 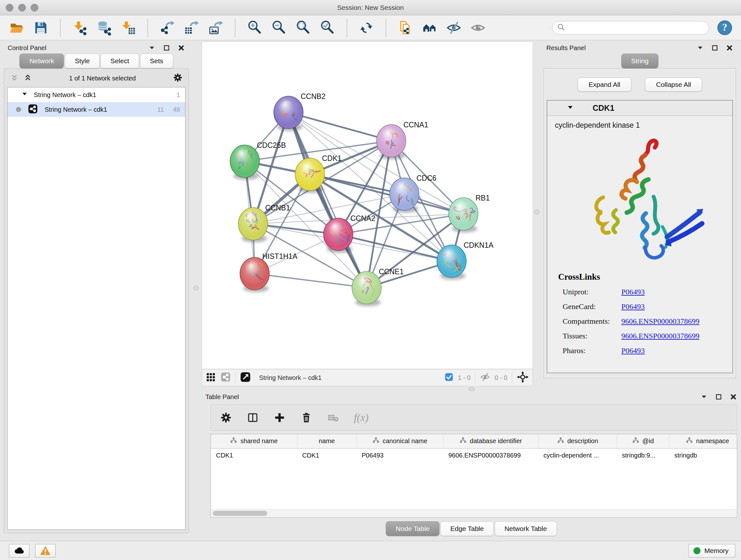 I want to click on table-settings-gear-icon, so click(x=226, y=418).